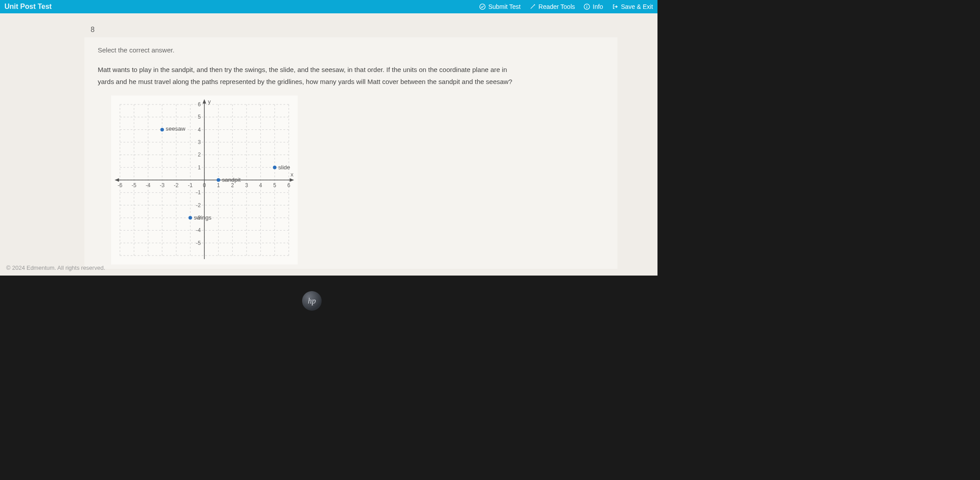  What do you see at coordinates (231, 180) in the screenshot?
I see `point-label-sandpit: sandpit` at bounding box center [231, 180].